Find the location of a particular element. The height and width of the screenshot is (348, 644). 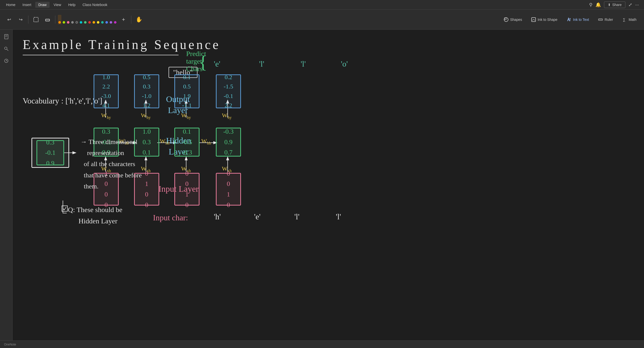

input-char-0: 'h' is located at coordinates (217, 217).